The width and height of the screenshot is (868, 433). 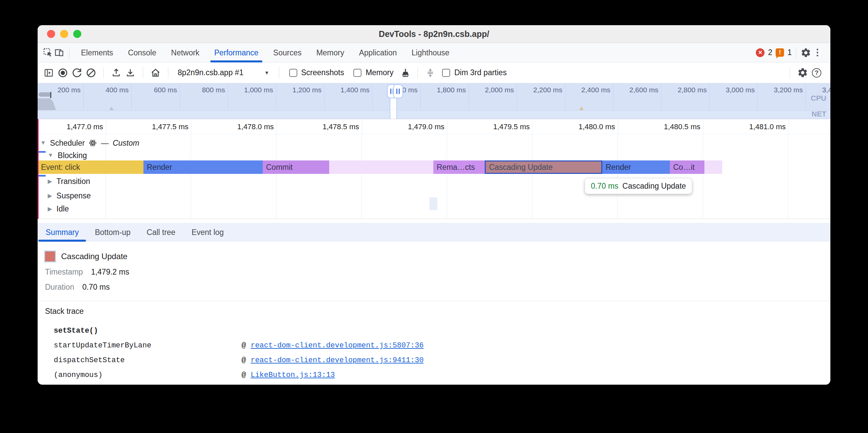 What do you see at coordinates (803, 73) in the screenshot?
I see `capture-settings-gear-icon` at bounding box center [803, 73].